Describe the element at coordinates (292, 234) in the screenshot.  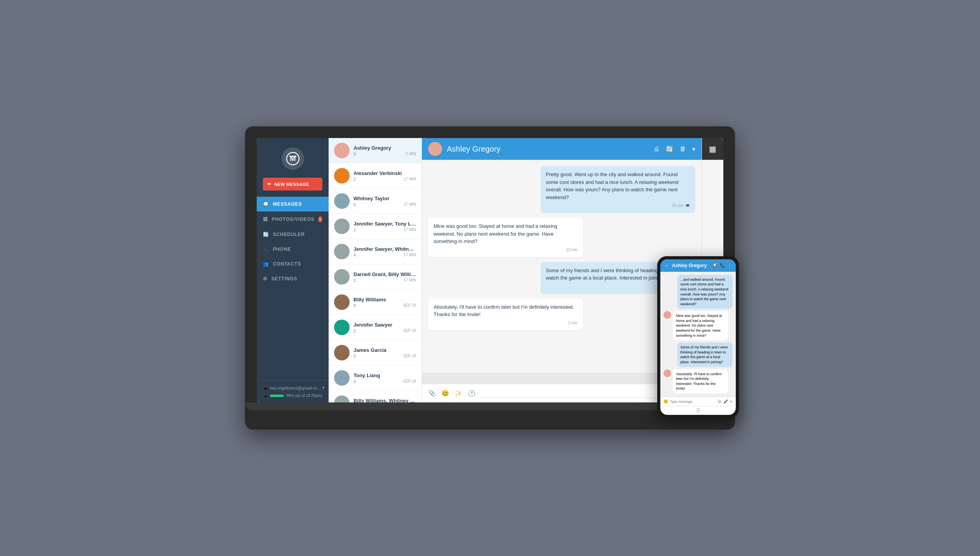
I see `sidebar-item-scheduler: 🔄 SCHEDULER` at that location.